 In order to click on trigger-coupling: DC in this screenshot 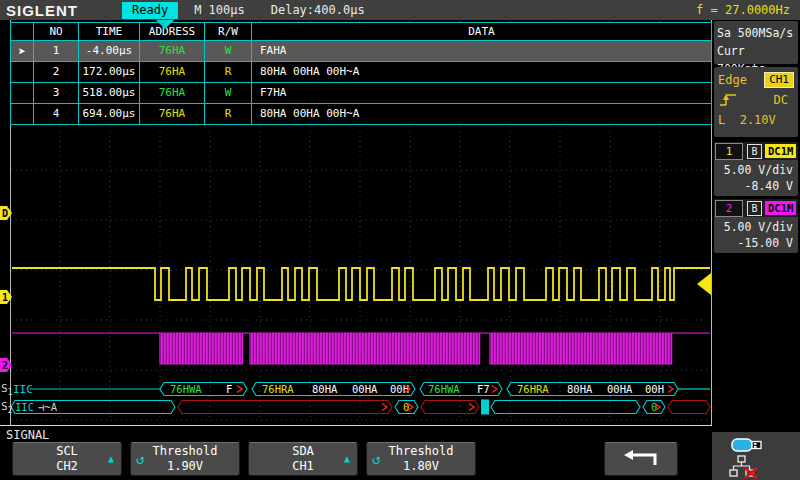, I will do `click(781, 100)`.